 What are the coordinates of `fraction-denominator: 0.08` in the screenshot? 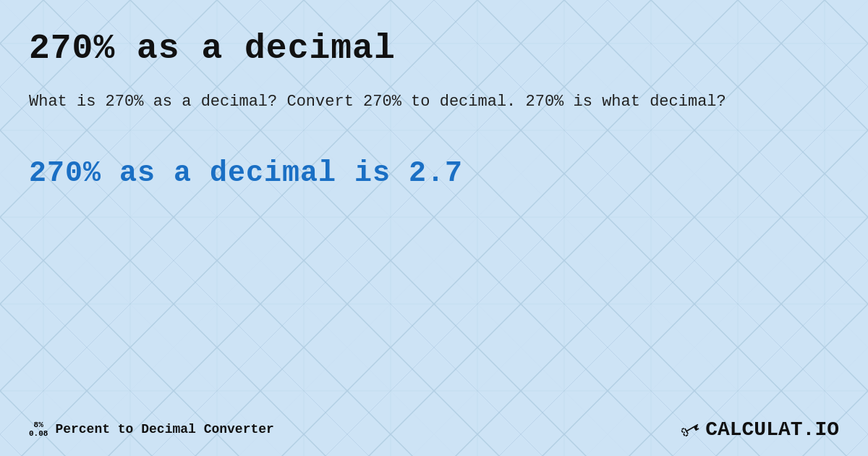 It's located at (38, 434).